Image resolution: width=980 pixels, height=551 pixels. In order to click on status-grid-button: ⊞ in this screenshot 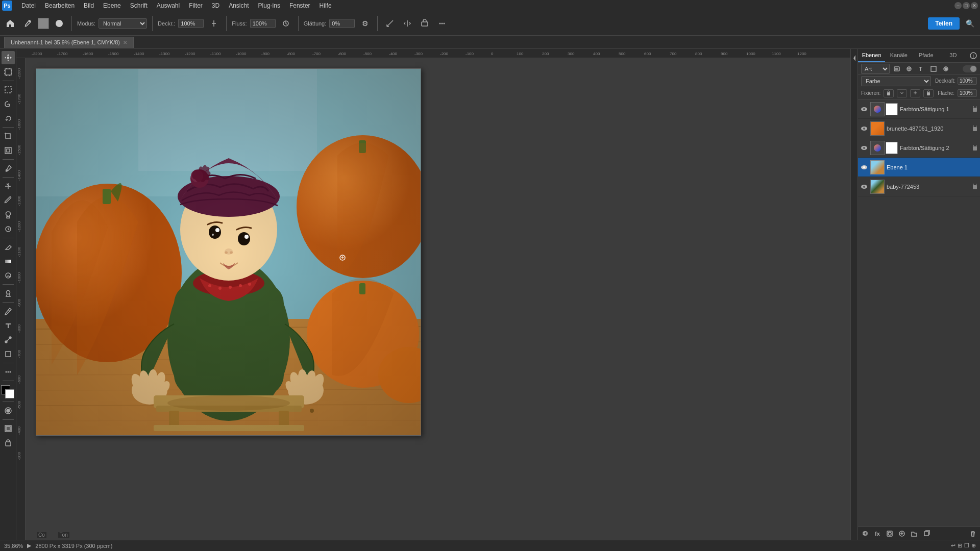, I will do `click(960, 546)`.